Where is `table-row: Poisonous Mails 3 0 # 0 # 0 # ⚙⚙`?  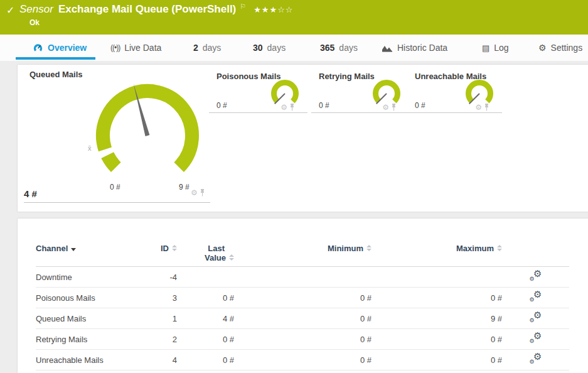
table-row: Poisonous Mails 3 0 # 0 # 0 # ⚙⚙ is located at coordinates (302, 298).